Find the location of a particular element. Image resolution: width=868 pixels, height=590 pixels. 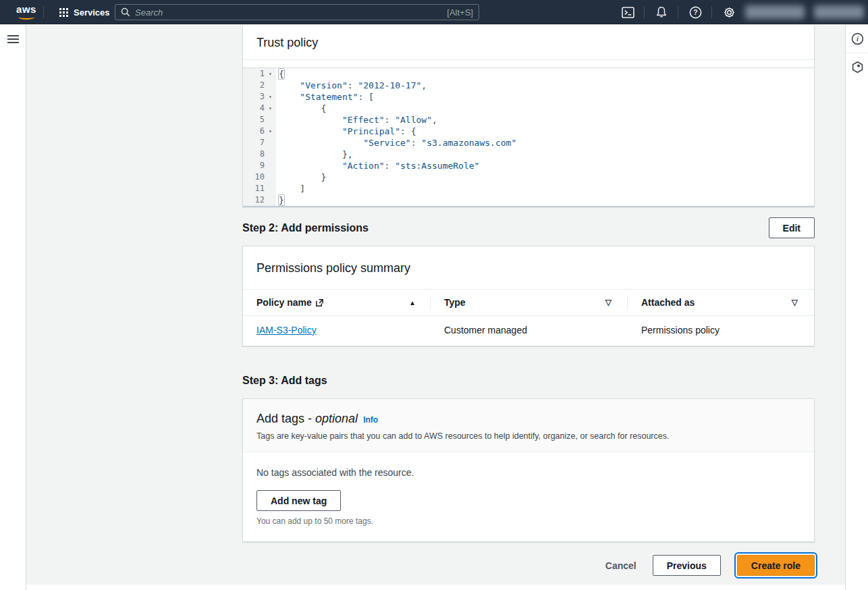

aws-logo-text: aws is located at coordinates (26, 9).